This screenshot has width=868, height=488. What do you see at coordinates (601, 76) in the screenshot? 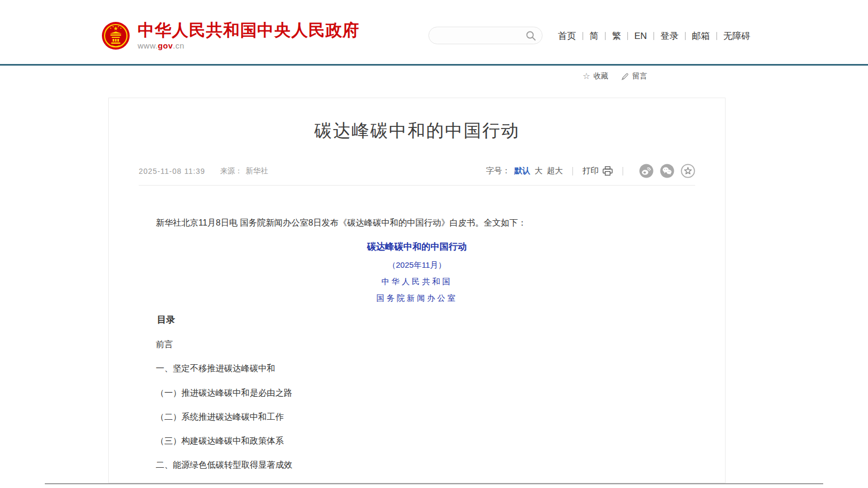
I see `favorite-label: 收藏` at bounding box center [601, 76].